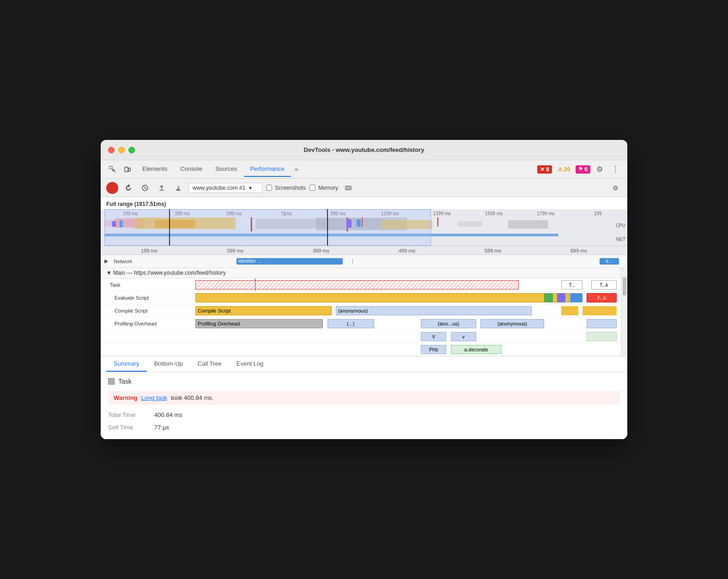  I want to click on evaluate-bar, so click(382, 298).